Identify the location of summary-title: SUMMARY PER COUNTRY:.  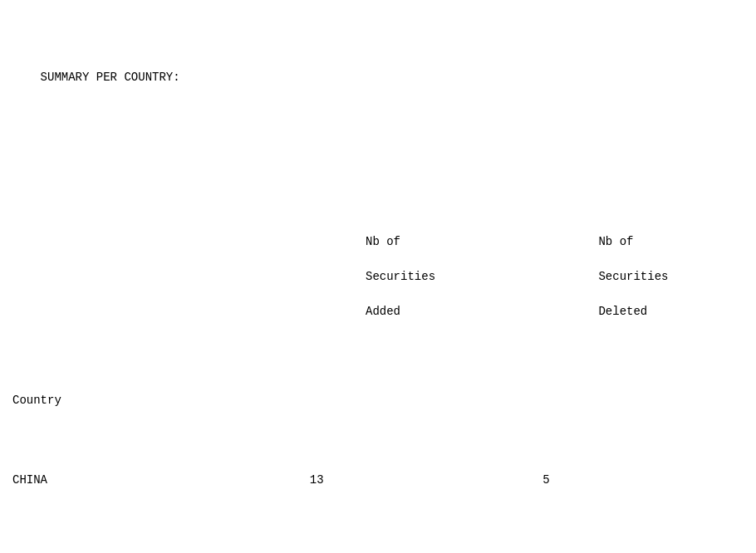
(110, 77).